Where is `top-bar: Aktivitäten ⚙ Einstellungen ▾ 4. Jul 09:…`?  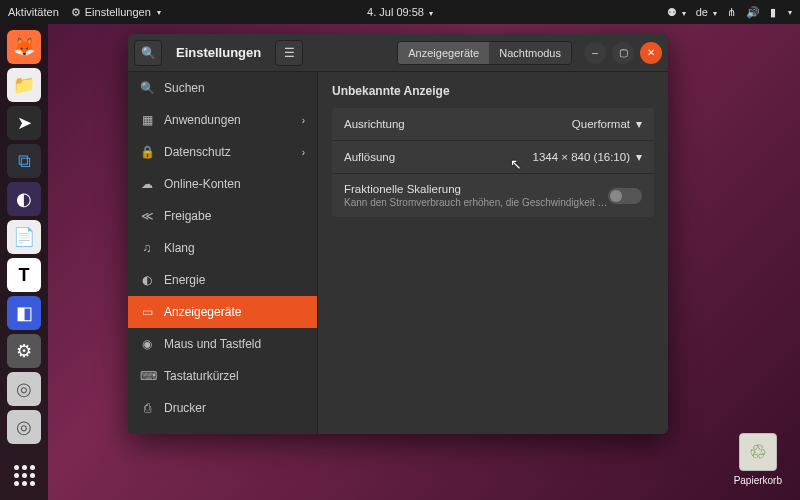 top-bar: Aktivitäten ⚙ Einstellungen ▾ 4. Jul 09:… is located at coordinates (400, 12).